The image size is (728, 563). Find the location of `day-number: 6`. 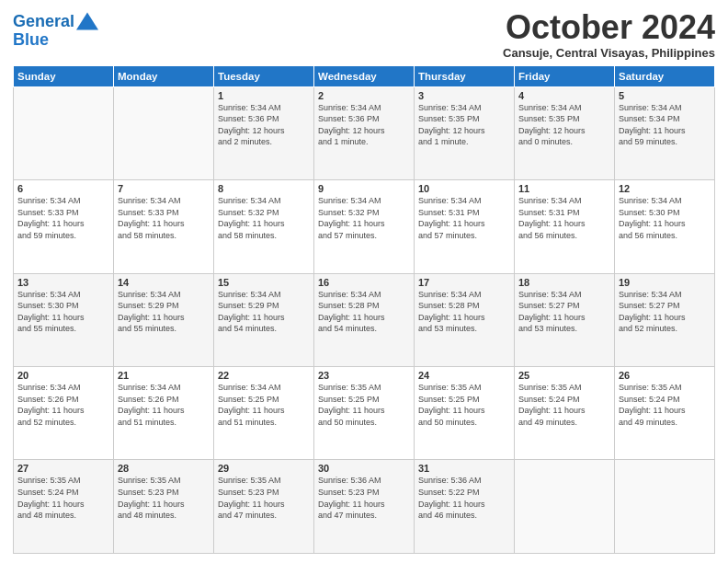

day-number: 6 is located at coordinates (63, 189).